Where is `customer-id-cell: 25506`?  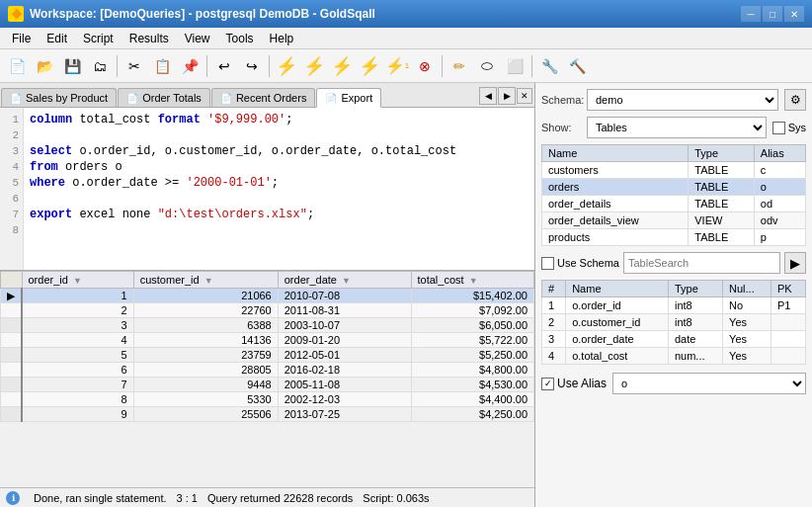
customer-id-cell: 25506 is located at coordinates (205, 415).